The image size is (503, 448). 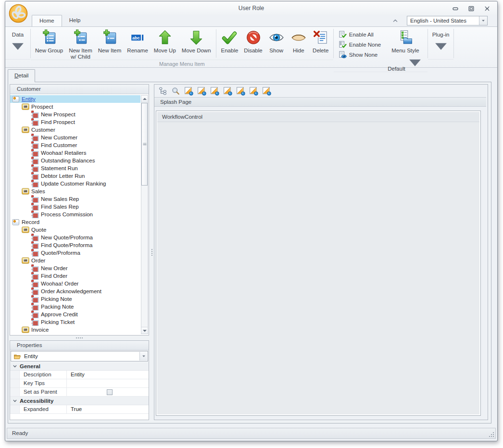 What do you see at coordinates (75, 291) in the screenshot?
I see `tree-item: Order Acknowledgement` at bounding box center [75, 291].